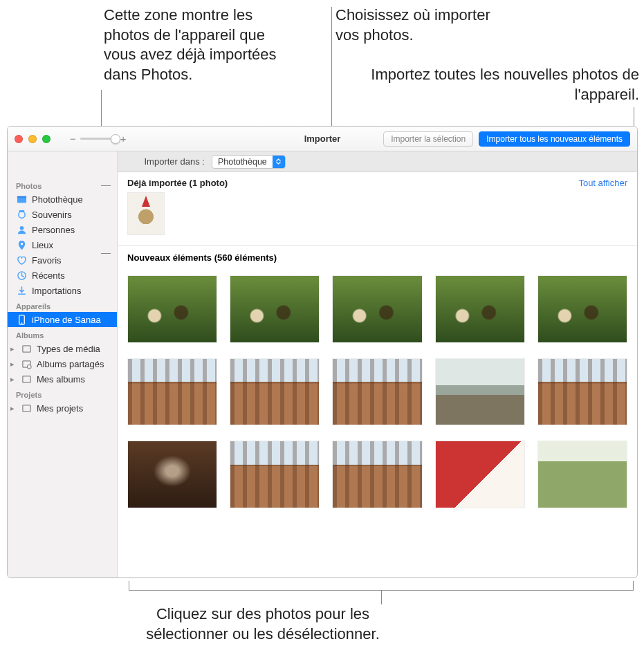  Describe the element at coordinates (378, 219) in the screenshot. I see `already-imported-row` at that location.